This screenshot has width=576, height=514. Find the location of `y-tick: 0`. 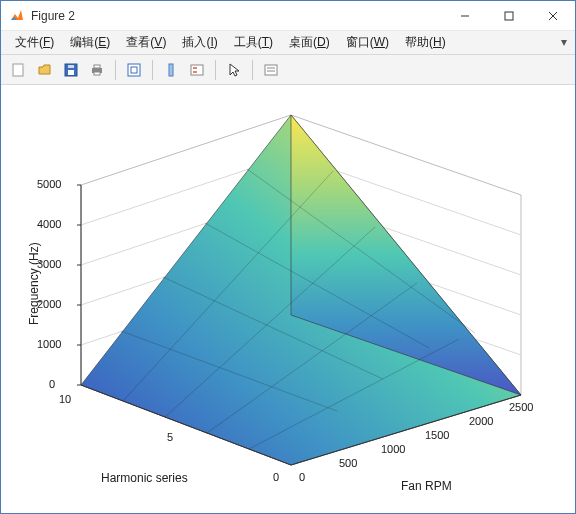

y-tick: 0 is located at coordinates (276, 477).